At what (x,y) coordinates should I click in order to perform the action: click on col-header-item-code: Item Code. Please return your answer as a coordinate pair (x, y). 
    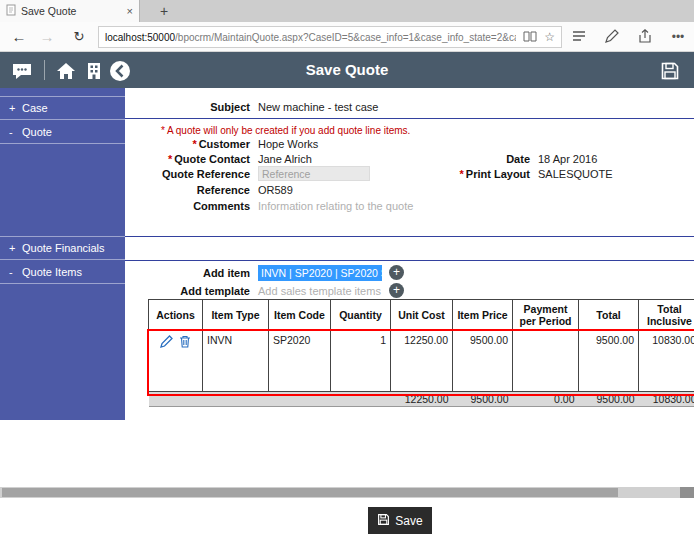
    Looking at the image, I should click on (300, 315).